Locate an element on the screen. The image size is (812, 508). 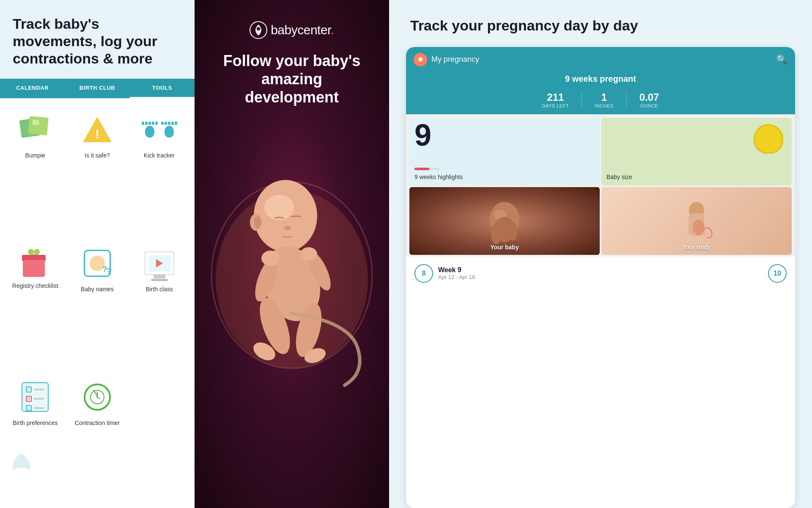
card-your-baby: Your baby is located at coordinates (505, 221).